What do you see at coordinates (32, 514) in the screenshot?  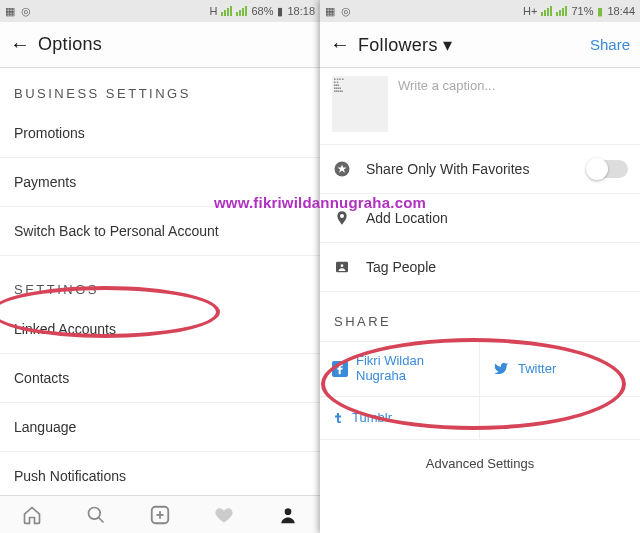 I see `tab-home` at bounding box center [32, 514].